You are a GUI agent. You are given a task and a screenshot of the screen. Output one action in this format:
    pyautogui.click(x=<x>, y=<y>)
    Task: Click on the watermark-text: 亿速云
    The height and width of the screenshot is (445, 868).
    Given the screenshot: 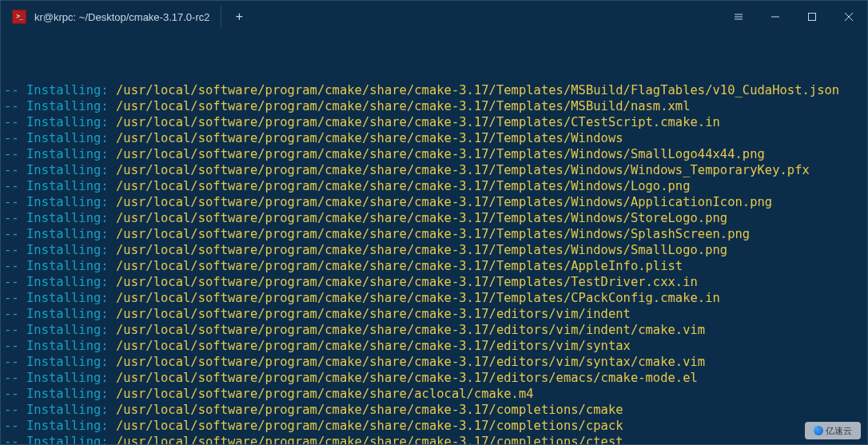 What is the action you would take?
    pyautogui.click(x=839, y=431)
    